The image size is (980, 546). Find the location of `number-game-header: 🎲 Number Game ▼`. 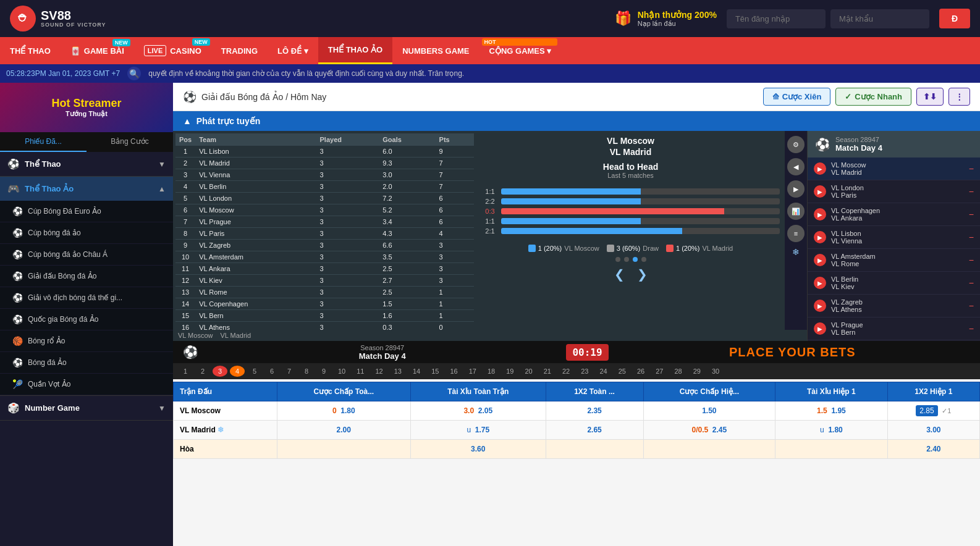

number-game-header: 🎲 Number Game ▼ is located at coordinates (87, 408).